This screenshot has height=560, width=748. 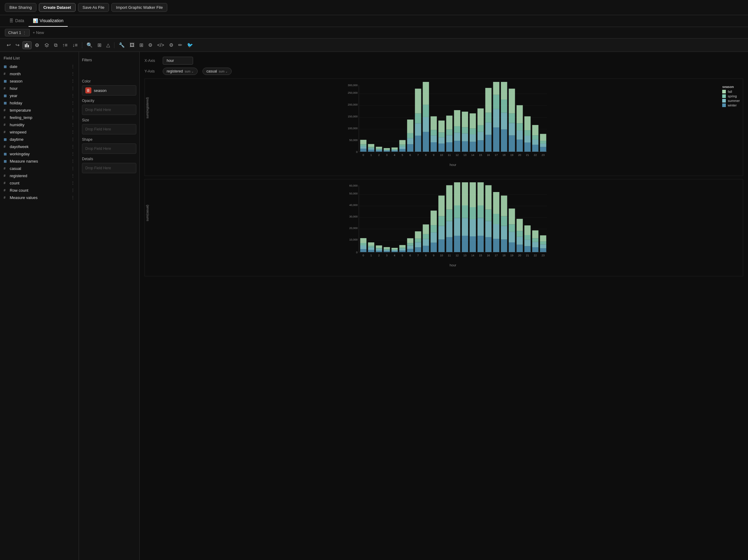 I want to click on field-holiday-menu: ⋮, so click(x=73, y=103).